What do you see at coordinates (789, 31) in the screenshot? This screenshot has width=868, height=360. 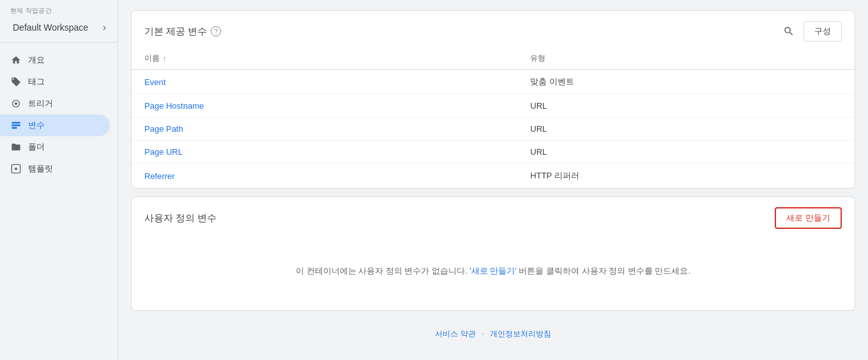 I see `search-button` at bounding box center [789, 31].